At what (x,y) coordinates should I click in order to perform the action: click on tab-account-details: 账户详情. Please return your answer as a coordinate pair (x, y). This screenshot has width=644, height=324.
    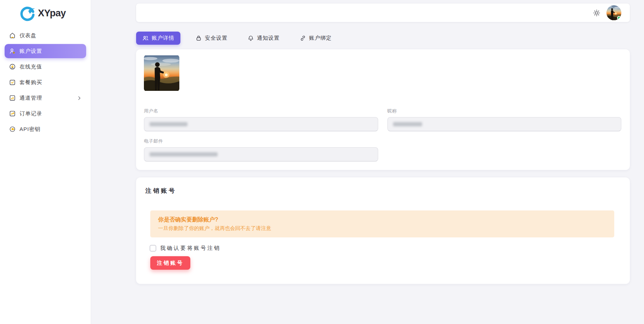
    Looking at the image, I should click on (158, 38).